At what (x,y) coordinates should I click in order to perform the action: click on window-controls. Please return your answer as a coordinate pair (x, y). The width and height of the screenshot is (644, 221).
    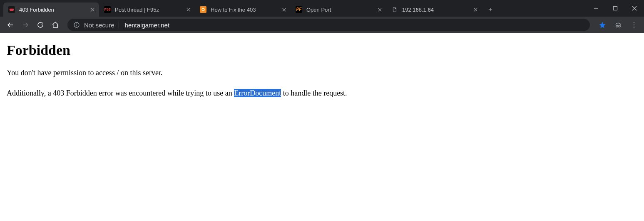
    Looking at the image, I should click on (615, 8).